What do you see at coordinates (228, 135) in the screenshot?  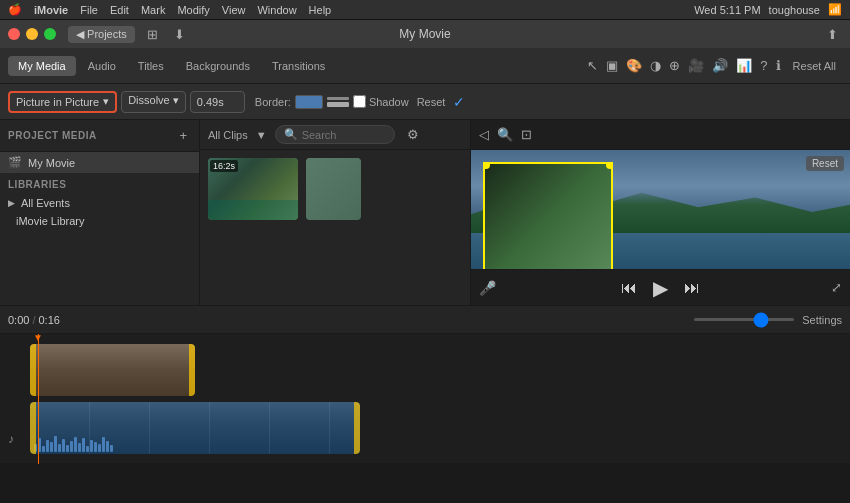 I see `all-clips-label: All Clips` at bounding box center [228, 135].